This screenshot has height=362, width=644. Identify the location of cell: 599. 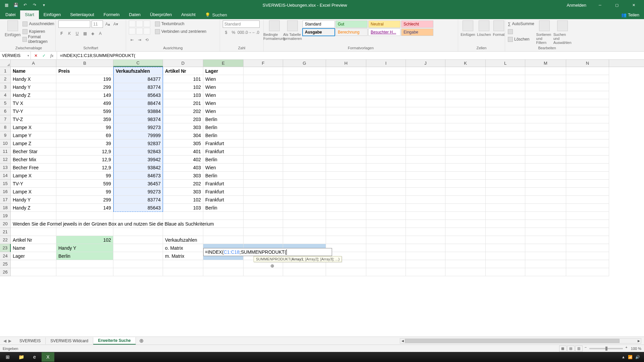
(85, 184).